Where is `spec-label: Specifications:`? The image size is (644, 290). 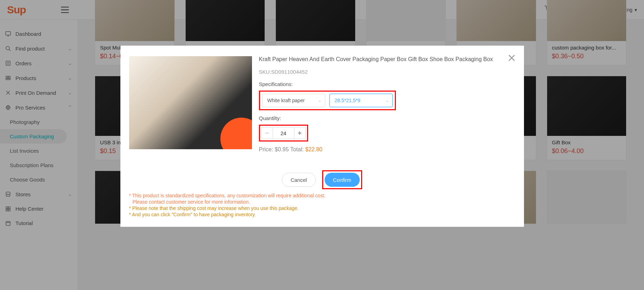 spec-label: Specifications: is located at coordinates (387, 84).